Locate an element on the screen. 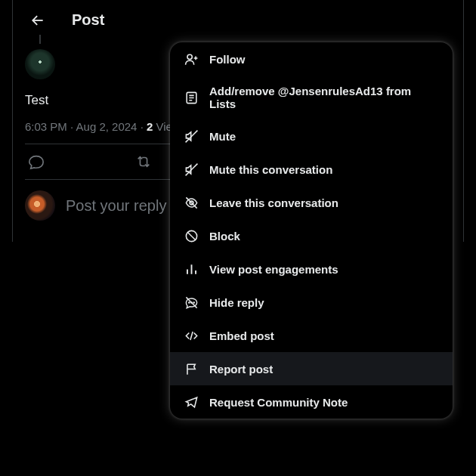 This screenshot has height=476, width=476. reply-input: Post your reply is located at coordinates (116, 206).